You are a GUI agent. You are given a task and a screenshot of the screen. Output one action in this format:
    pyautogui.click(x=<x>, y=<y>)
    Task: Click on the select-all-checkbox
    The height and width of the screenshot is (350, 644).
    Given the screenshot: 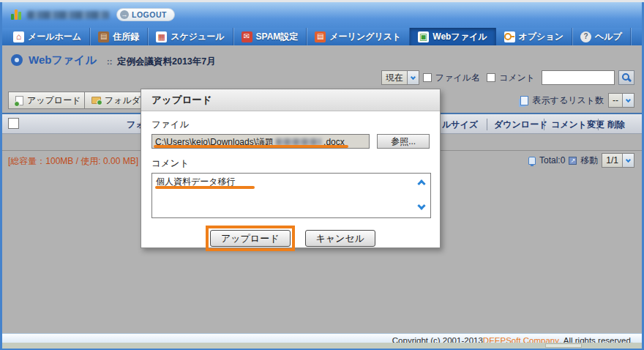 What is the action you would take?
    pyautogui.click(x=13, y=123)
    